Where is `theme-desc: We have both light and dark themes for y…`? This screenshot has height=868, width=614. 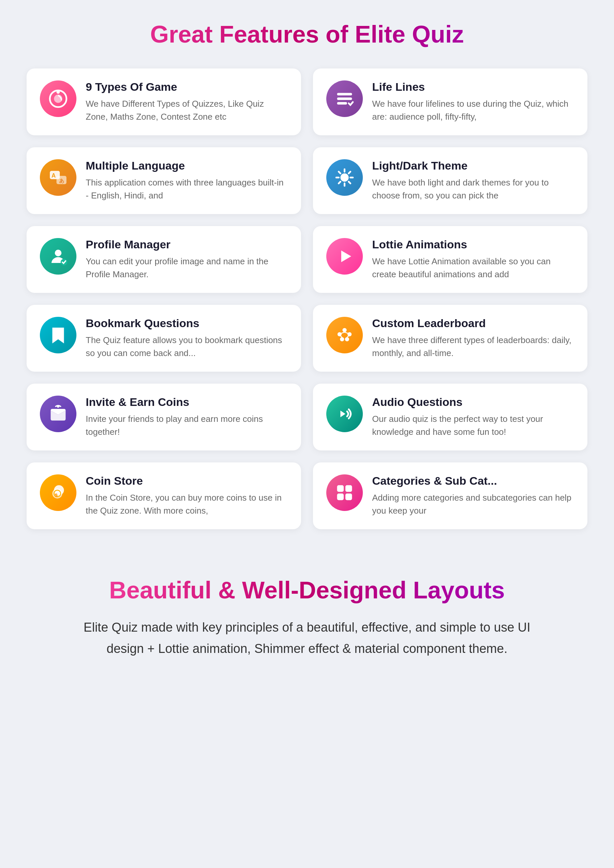 theme-desc: We have both light and dark themes for y… is located at coordinates (473, 189).